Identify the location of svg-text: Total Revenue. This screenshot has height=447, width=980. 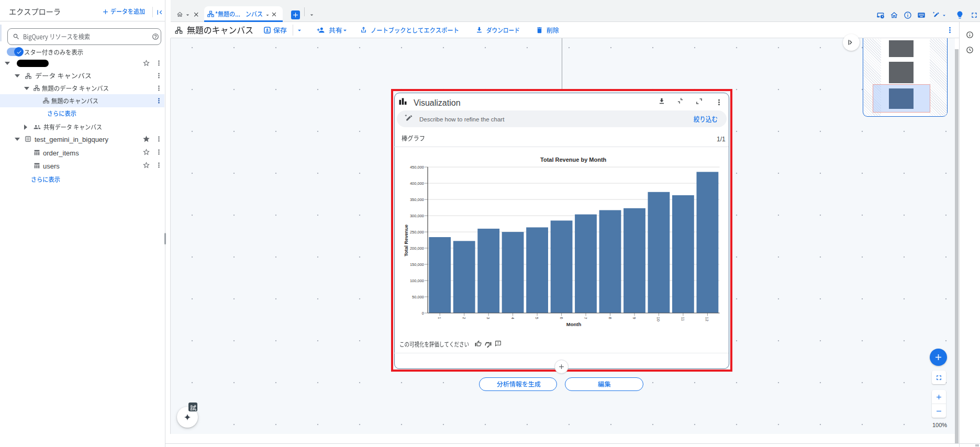
(406, 241).